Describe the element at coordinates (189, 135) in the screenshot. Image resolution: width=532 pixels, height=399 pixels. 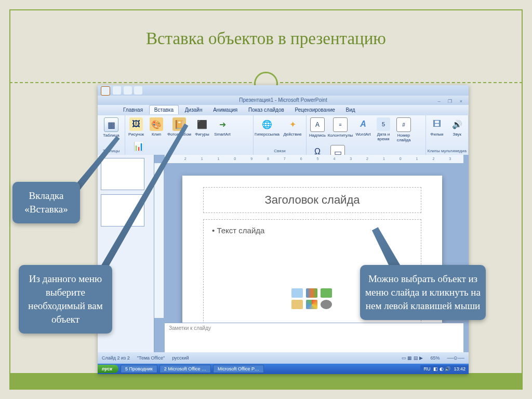
I see `ribbon-group-illustrations: 🖼Рисунок 🎨Клип 📔Фотоальбом ⬛Фигуры ➜Smar…` at that location.